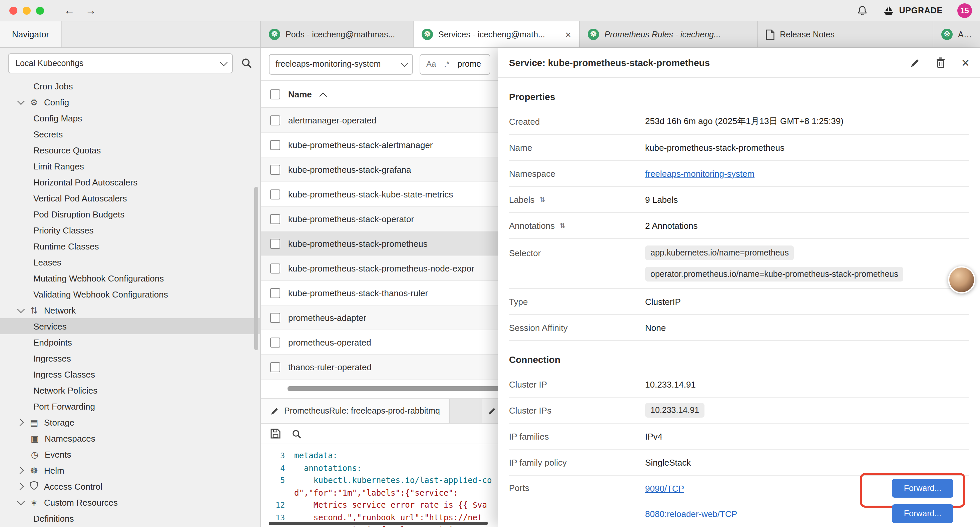 This screenshot has height=527, width=980. I want to click on sidebar-scrollbar, so click(256, 269).